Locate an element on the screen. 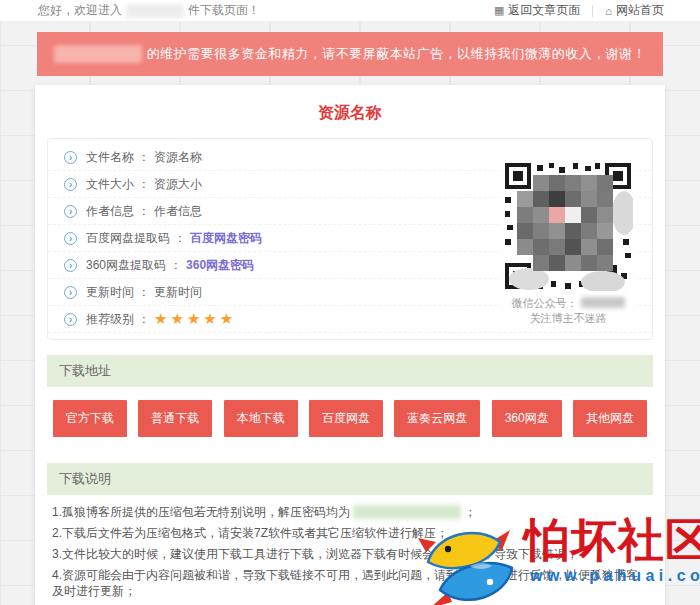 This screenshot has height=605, width=700. field-value: 资源名称 is located at coordinates (178, 158).